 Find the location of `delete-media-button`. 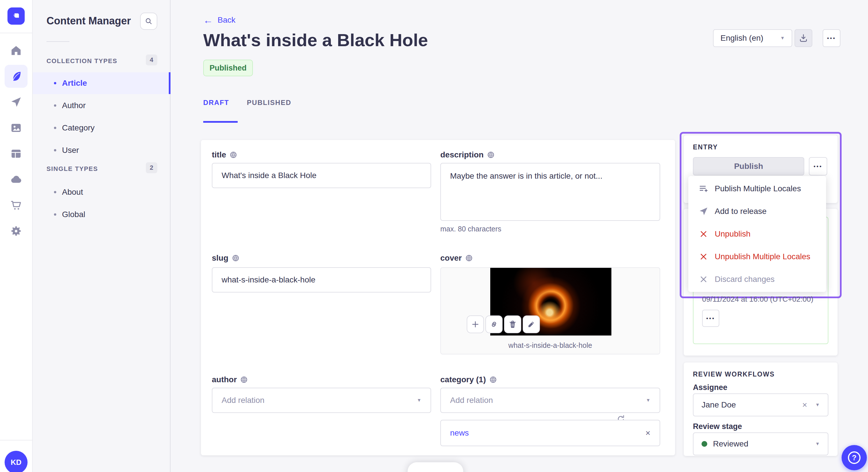

delete-media-button is located at coordinates (513, 325).